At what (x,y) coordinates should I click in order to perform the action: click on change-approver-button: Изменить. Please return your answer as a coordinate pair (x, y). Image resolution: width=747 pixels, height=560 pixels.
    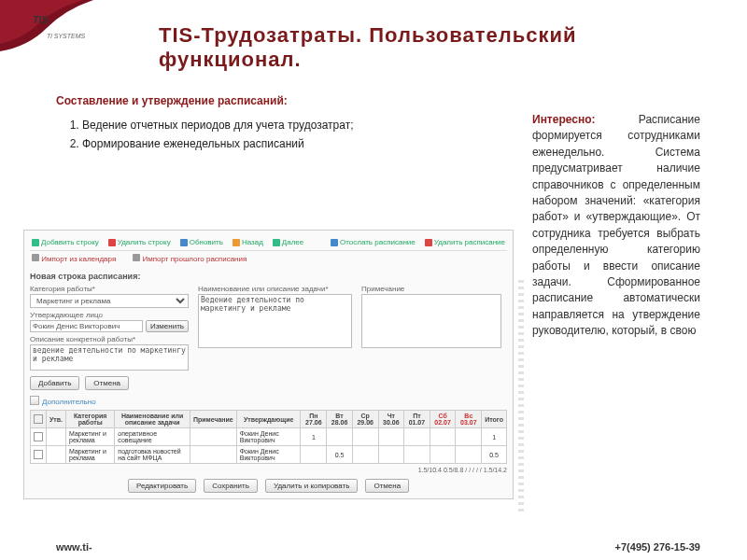
    Looking at the image, I should click on (167, 327).